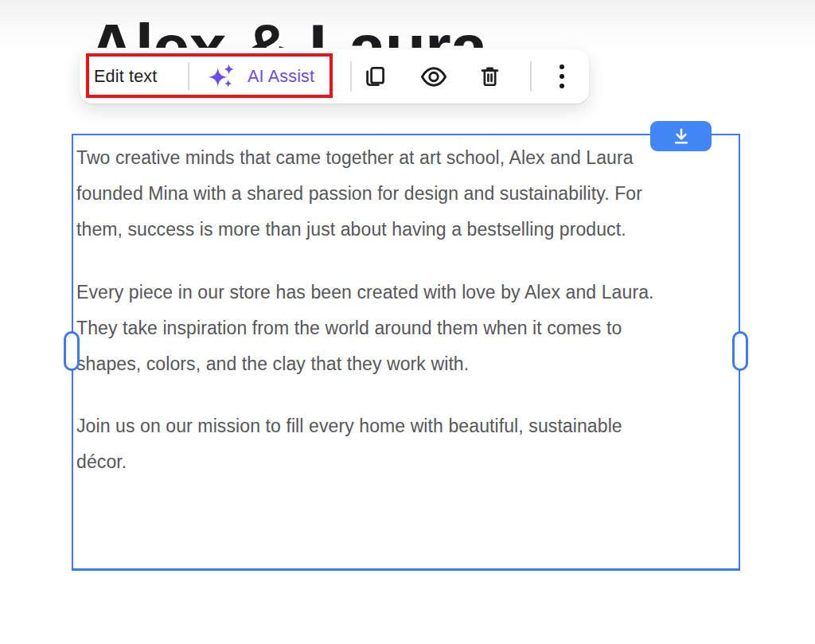  Describe the element at coordinates (375, 76) in the screenshot. I see `duplicate-icon` at that location.